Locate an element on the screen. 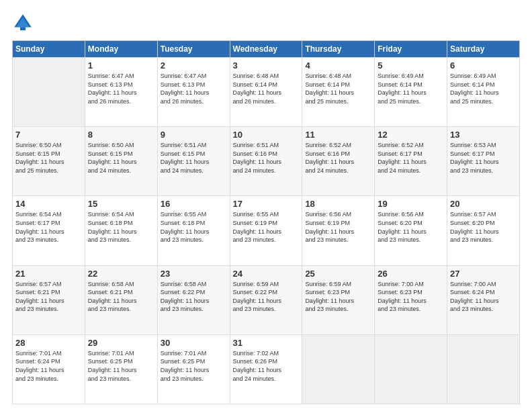  calendar-cell: 22Sunrise: 6:58 AM Sunset: 6:21 PM Dayli… is located at coordinates (121, 300).